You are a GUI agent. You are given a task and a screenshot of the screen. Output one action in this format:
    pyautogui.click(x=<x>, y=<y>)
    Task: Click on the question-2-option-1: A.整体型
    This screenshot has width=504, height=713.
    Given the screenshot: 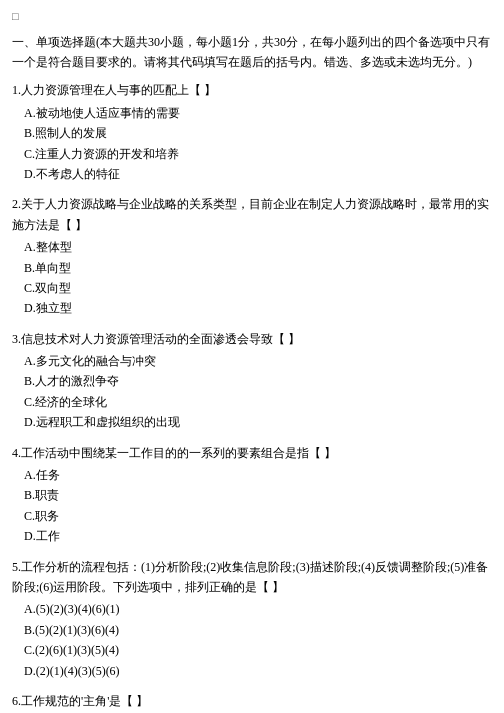 What is the action you would take?
    pyautogui.click(x=252, y=247)
    